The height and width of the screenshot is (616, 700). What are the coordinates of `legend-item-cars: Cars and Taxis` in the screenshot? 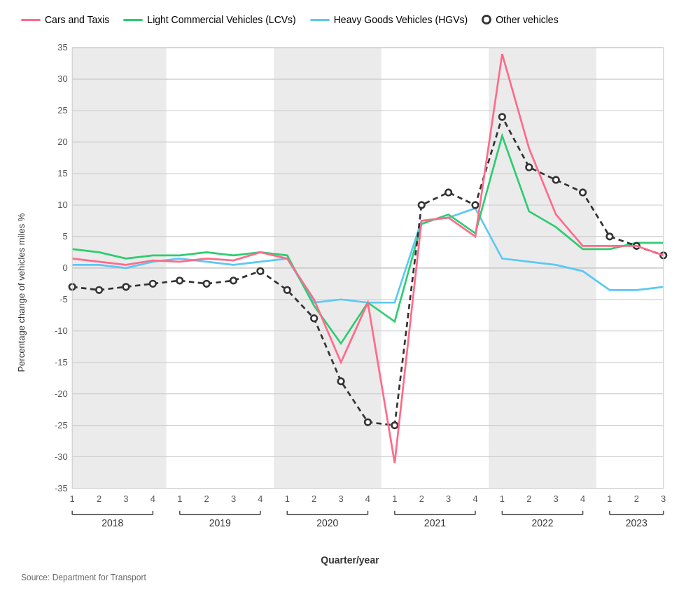 It's located at (65, 20).